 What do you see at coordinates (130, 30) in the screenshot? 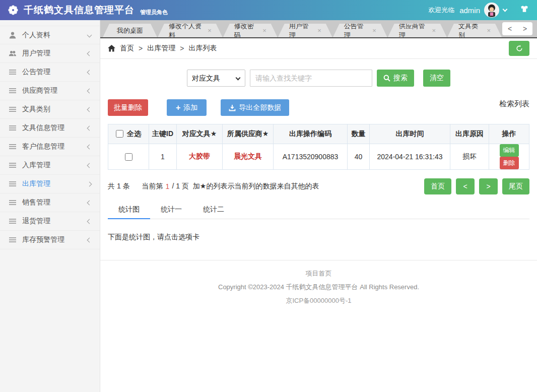
I see `tab-my-desktop: 我的桌面` at bounding box center [130, 30].